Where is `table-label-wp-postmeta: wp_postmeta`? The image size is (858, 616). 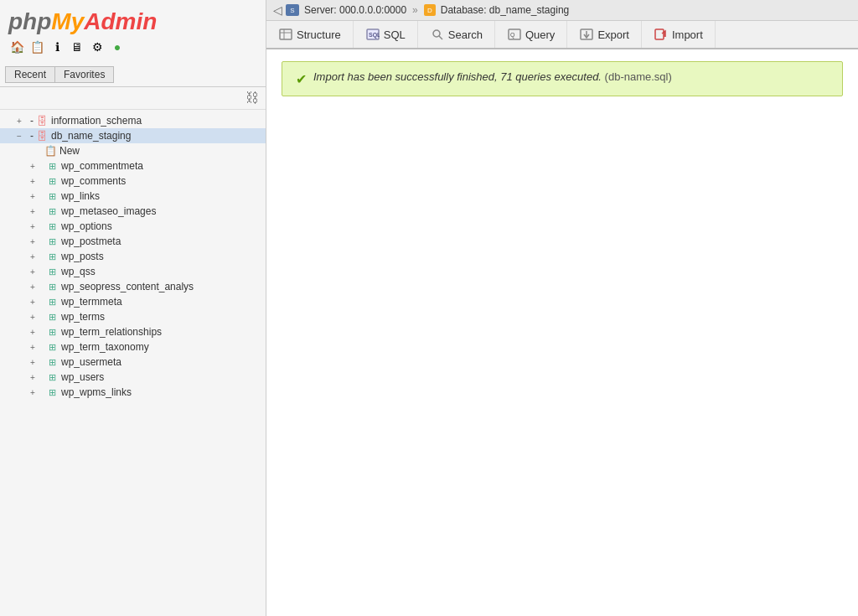 table-label-wp-postmeta: wp_postmeta is located at coordinates (90, 241).